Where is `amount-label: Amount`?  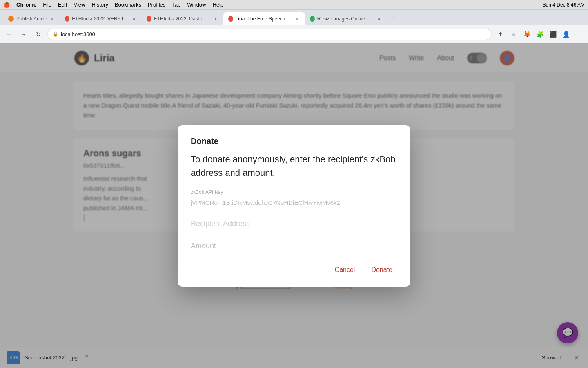
amount-label: Amount is located at coordinates (294, 246).